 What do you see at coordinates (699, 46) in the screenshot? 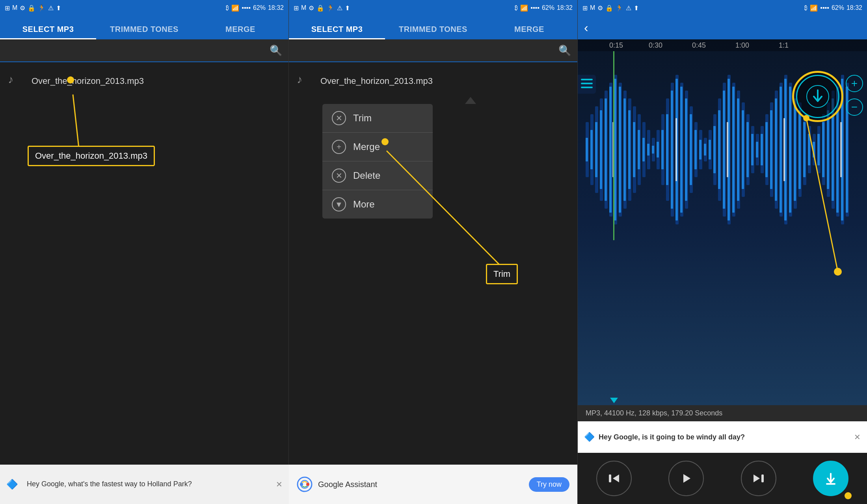
I see `timeline-marker-045: 0:45` at bounding box center [699, 46].